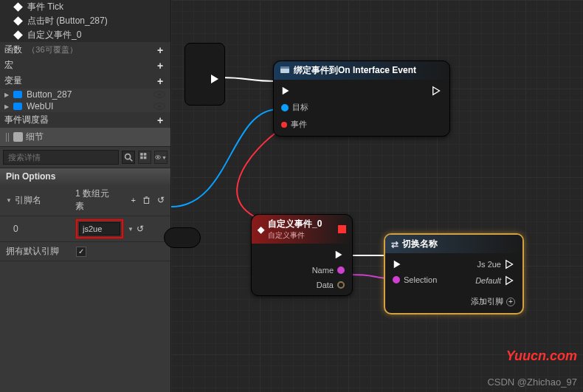 This screenshot has width=583, height=392. Describe the element at coordinates (285, 71) in the screenshot. I see `function-icon` at that location.